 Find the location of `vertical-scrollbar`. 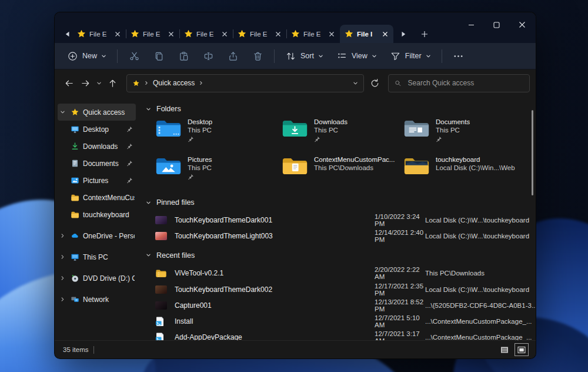

vertical-scrollbar is located at coordinates (533, 153).